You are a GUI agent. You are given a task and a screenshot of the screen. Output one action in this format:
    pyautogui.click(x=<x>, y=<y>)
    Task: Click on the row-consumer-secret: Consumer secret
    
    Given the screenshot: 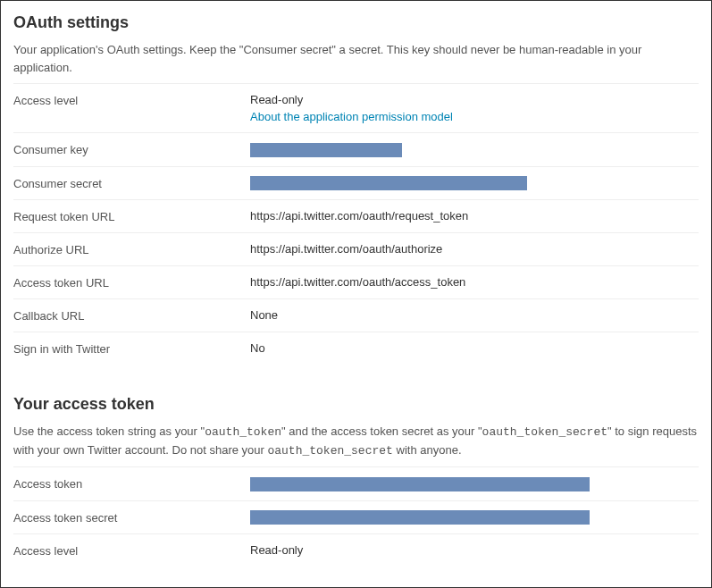 What is the action you would take?
    pyautogui.click(x=356, y=184)
    